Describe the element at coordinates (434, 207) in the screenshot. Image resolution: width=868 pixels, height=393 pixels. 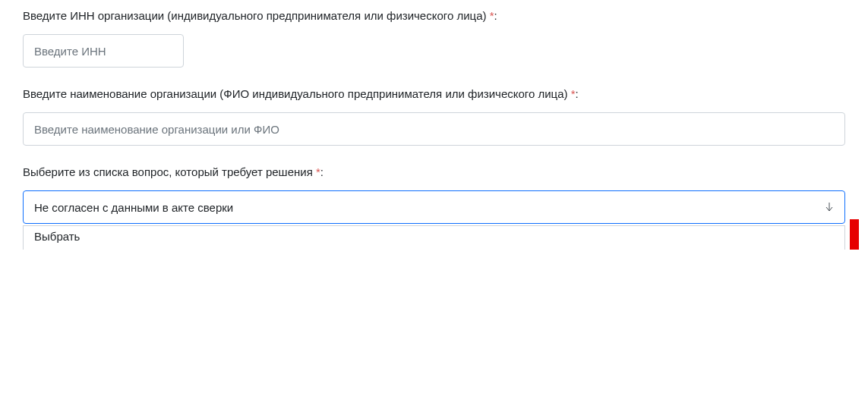
I see `question-select: Не согласен с данными в акте сверки` at that location.